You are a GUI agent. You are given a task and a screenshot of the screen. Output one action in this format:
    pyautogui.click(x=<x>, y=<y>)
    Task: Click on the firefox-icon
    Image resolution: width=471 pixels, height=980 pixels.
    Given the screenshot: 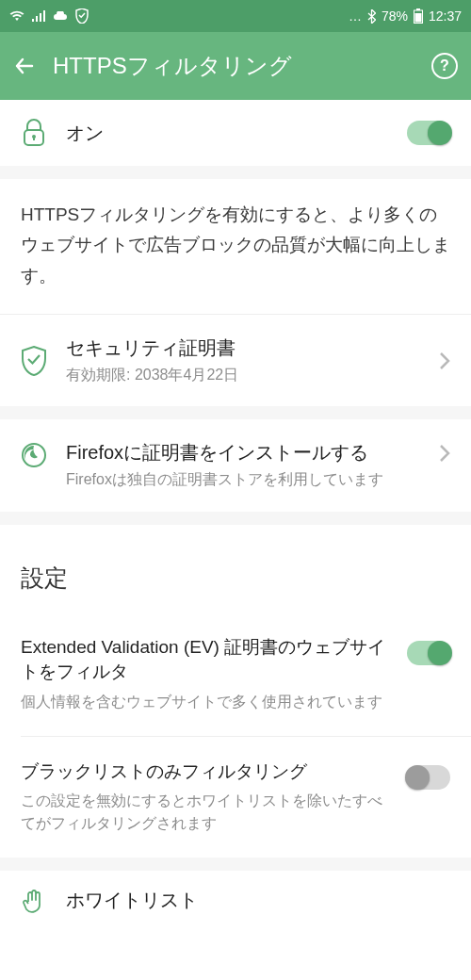 What is the action you would take?
    pyautogui.click(x=34, y=455)
    